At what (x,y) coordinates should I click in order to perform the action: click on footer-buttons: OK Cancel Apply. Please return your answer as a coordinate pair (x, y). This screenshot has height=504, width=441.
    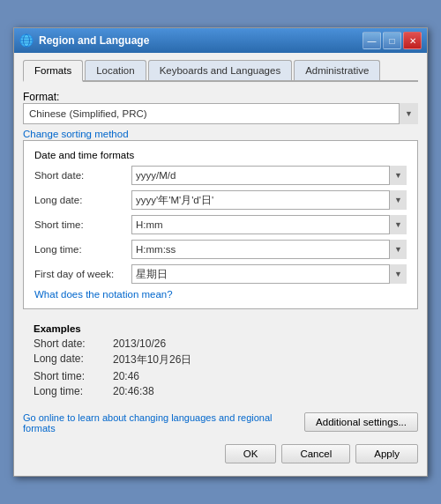
    Looking at the image, I should click on (220, 454).